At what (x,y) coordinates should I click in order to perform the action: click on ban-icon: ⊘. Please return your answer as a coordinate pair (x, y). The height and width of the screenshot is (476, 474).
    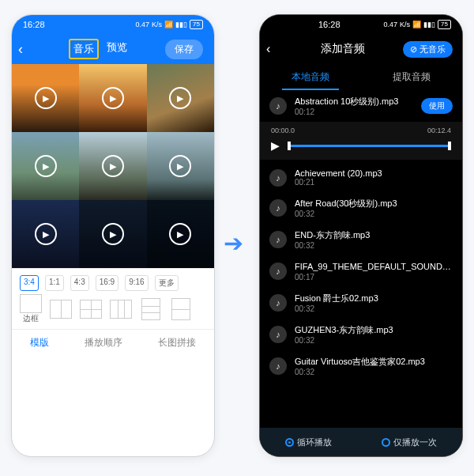
    Looking at the image, I should click on (414, 49).